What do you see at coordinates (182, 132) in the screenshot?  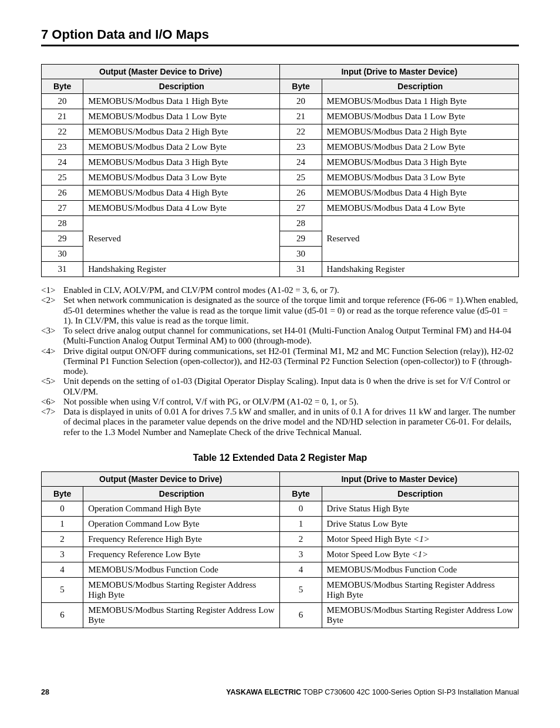 I see `cell-desc: MEMOBUS/Modbus Data 2 High Byte` at bounding box center [182, 132].